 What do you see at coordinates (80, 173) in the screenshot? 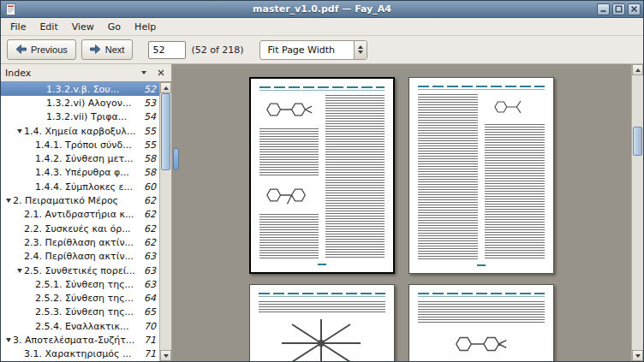
I see `index-item: 1.4.3. Υπέρυθρα φ...58` at bounding box center [80, 173].